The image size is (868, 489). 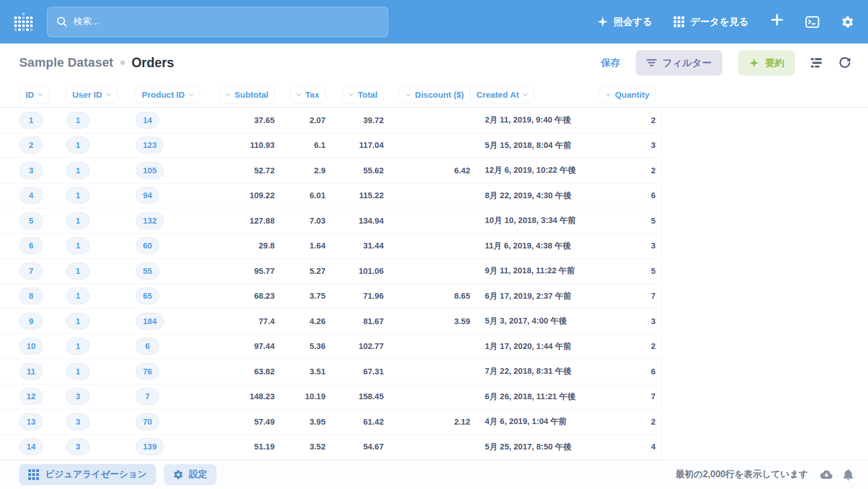 I want to click on id-value-pill: 13, so click(x=31, y=422).